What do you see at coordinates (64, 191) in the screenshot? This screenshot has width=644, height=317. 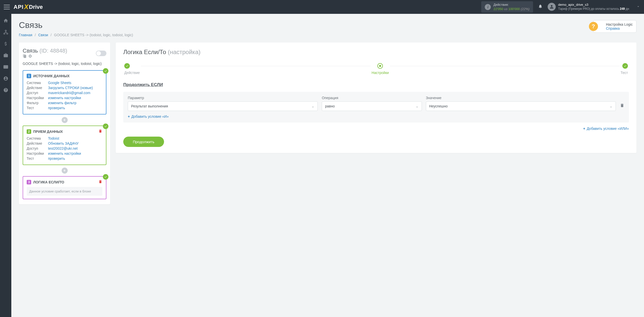 I see `block-note: Данное условие сработает, если в блоке` at bounding box center [64, 191].